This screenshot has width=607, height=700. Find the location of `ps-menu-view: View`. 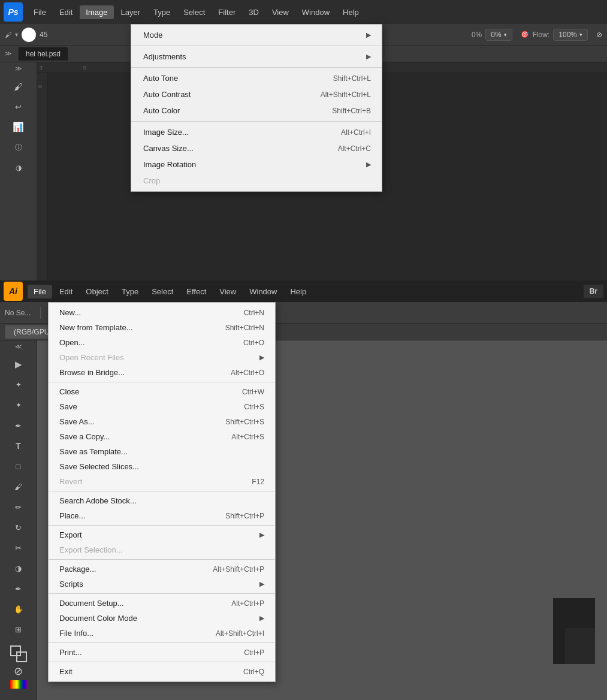

ps-menu-view: View is located at coordinates (280, 12).